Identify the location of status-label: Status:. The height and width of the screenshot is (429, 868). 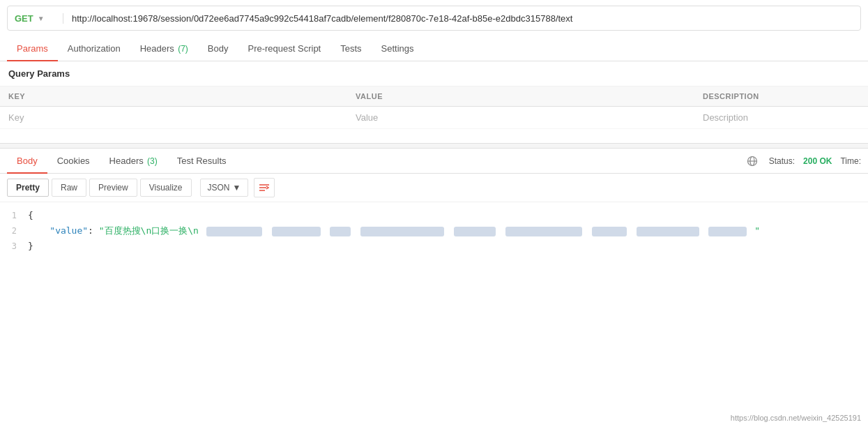
(782, 161).